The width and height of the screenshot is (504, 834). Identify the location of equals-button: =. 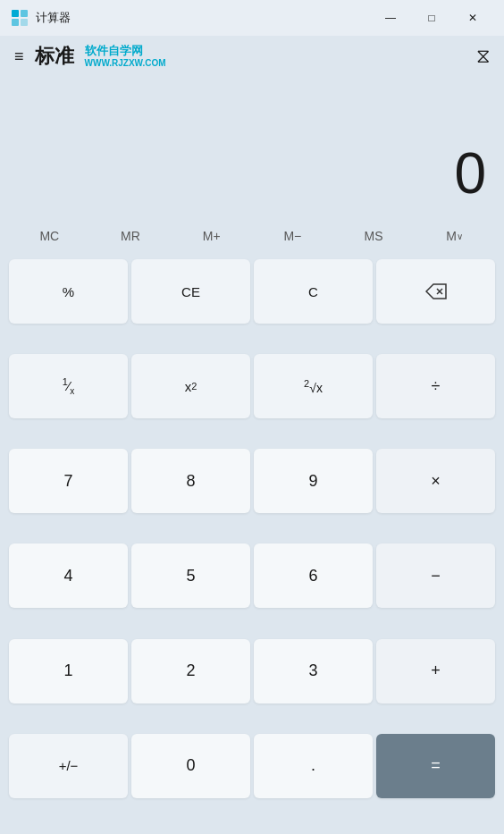
(436, 766).